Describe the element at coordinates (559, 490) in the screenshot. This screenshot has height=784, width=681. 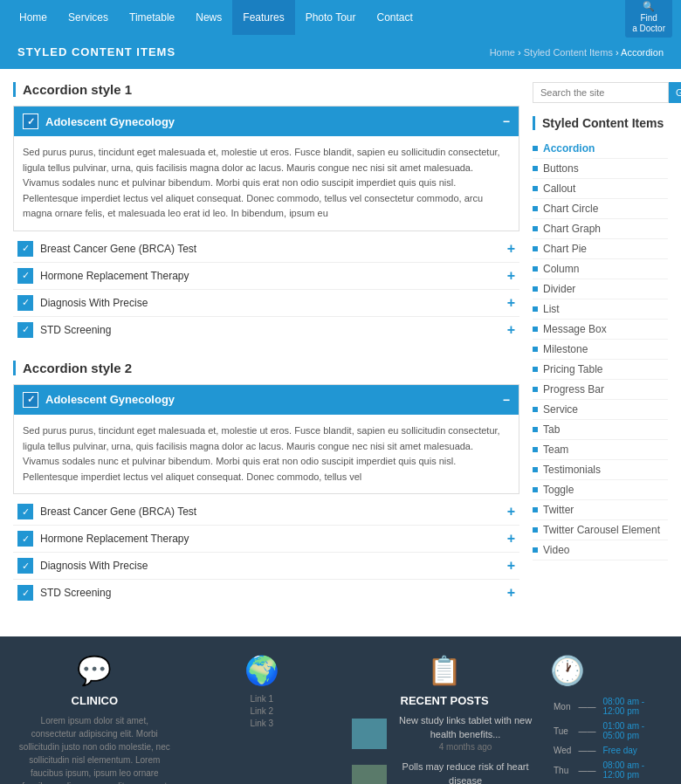
I see `sidebar-link-toggle: Toggle` at that location.